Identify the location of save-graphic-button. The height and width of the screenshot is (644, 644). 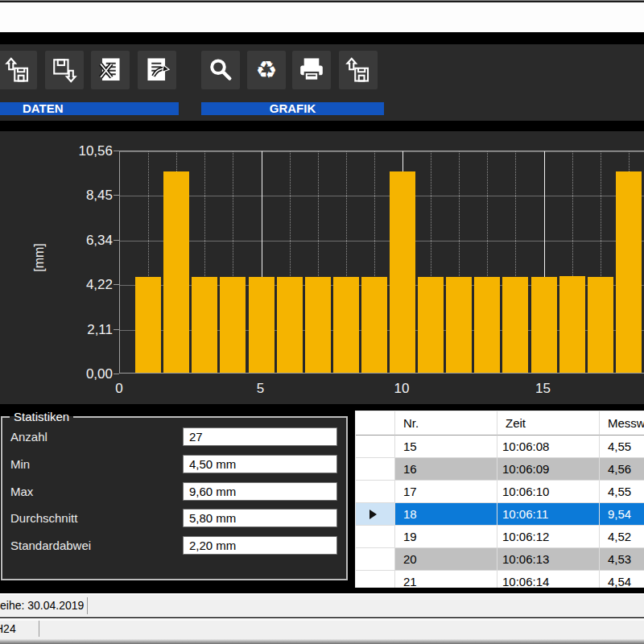
(358, 70).